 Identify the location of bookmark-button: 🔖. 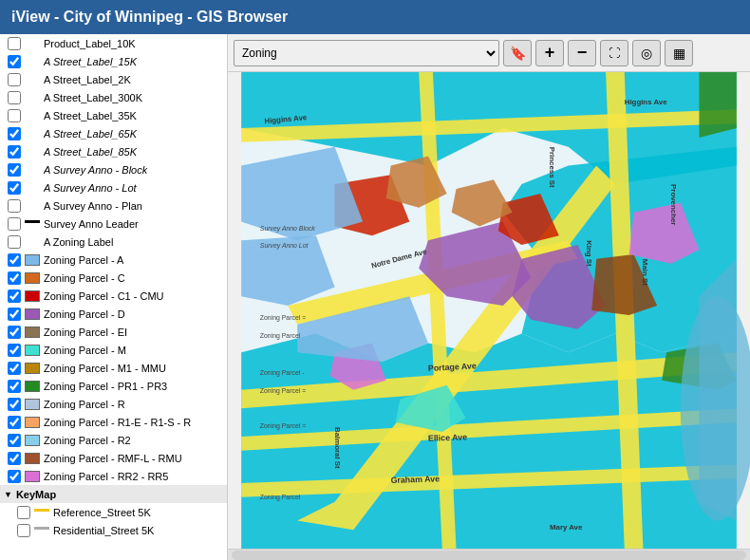
(517, 53).